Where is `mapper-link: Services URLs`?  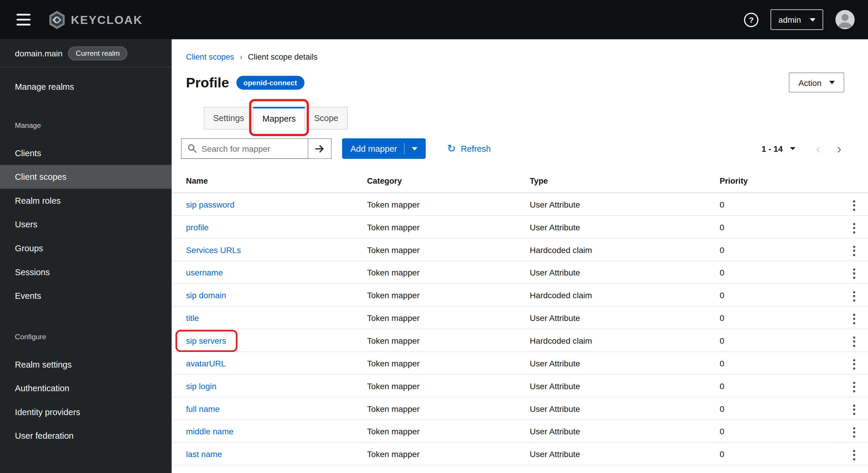
mapper-link: Services URLs is located at coordinates (214, 250).